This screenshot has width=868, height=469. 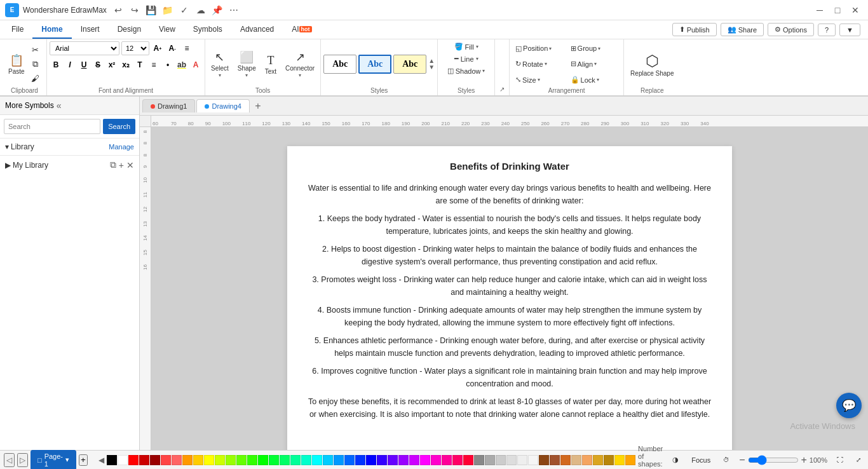 What do you see at coordinates (222, 105) in the screenshot?
I see `tab-drawing4: Drawing4` at bounding box center [222, 105].